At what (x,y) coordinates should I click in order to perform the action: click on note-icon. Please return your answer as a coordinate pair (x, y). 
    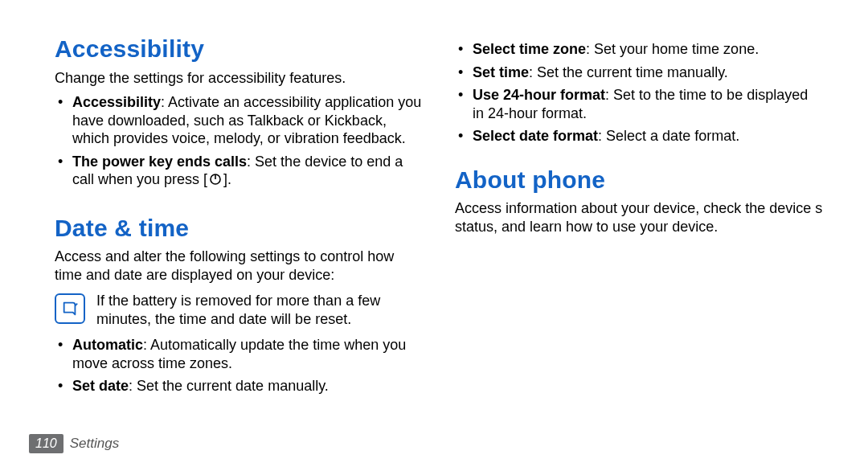
    Looking at the image, I should click on (70, 309).